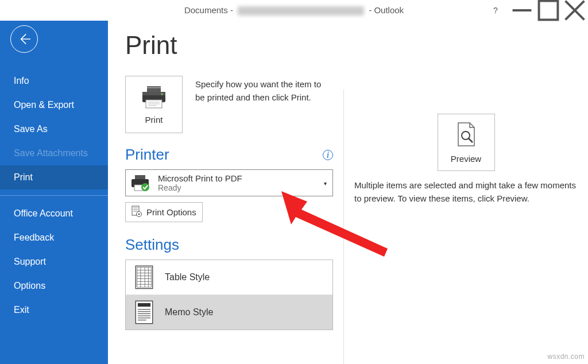 This screenshot has width=588, height=364. Describe the element at coordinates (325, 183) in the screenshot. I see `chevron-down-icon: ▾` at that location.